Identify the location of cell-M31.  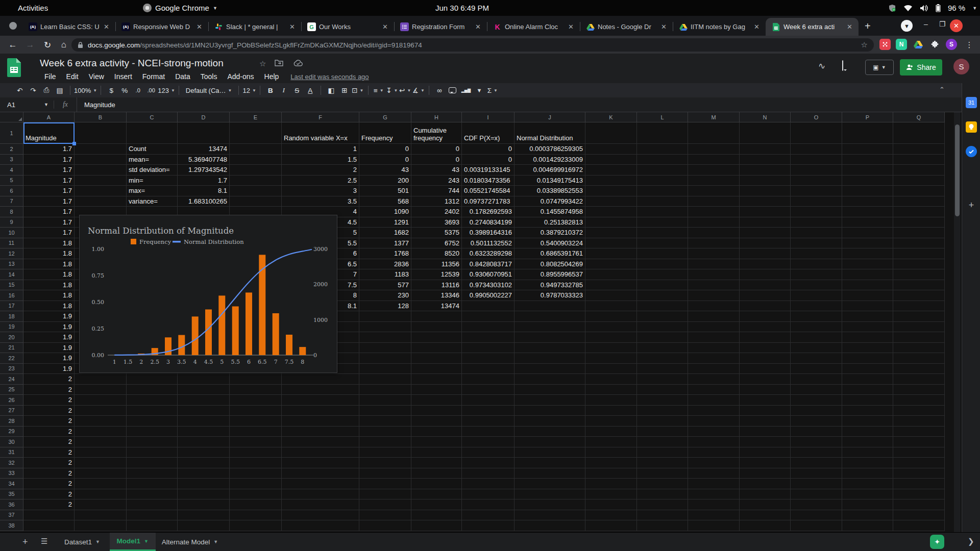
(714, 453).